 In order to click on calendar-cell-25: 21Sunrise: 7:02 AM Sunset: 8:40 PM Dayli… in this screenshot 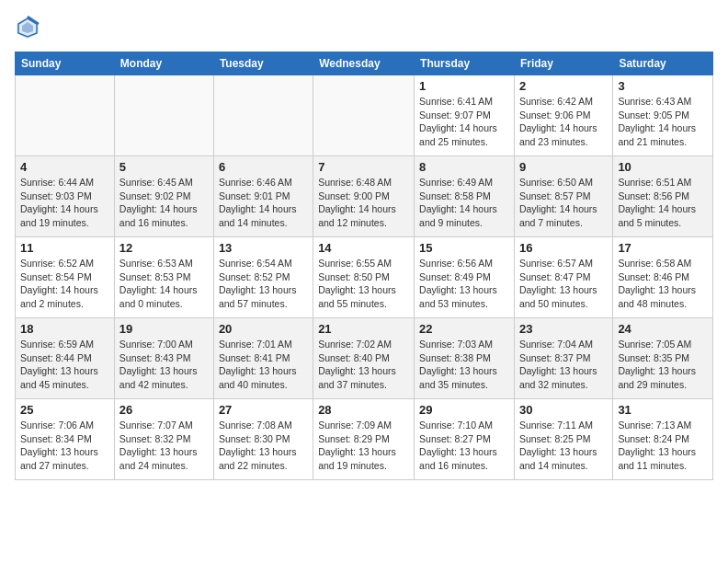, I will do `click(364, 359)`.